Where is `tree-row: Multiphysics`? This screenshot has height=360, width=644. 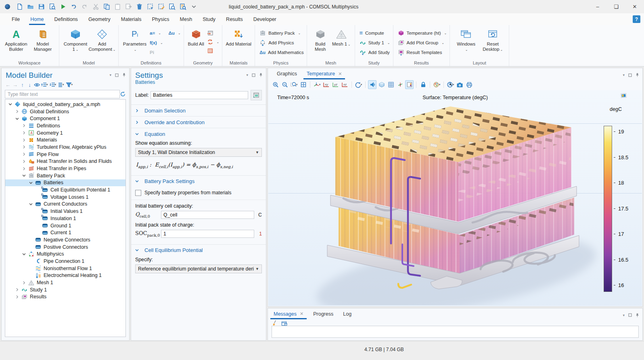
tree-row: Multiphysics is located at coordinates (65, 254).